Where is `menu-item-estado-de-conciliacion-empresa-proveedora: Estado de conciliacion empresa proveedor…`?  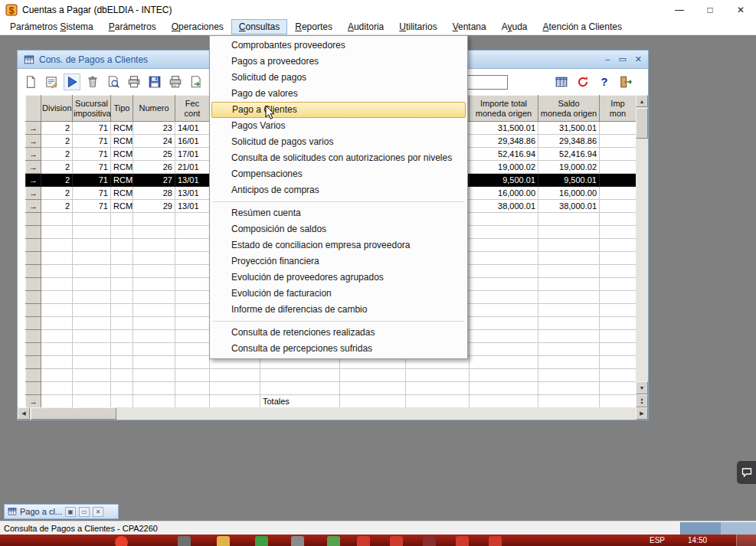 menu-item-estado-de-conciliacion-empresa-proveedora: Estado de conciliacion empresa proveedor… is located at coordinates (339, 245).